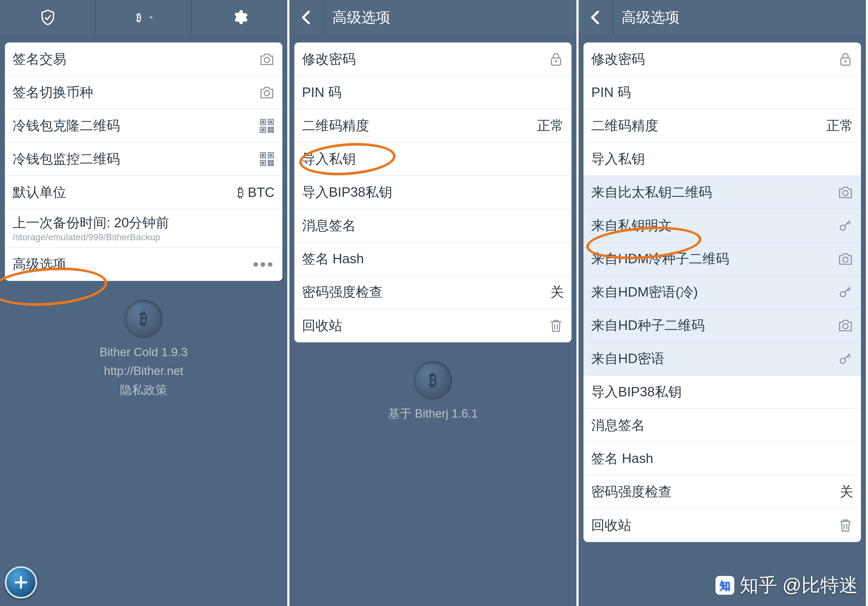 The width and height of the screenshot is (868, 606). What do you see at coordinates (133, 264) in the screenshot?
I see `label: 高级选项` at bounding box center [133, 264].